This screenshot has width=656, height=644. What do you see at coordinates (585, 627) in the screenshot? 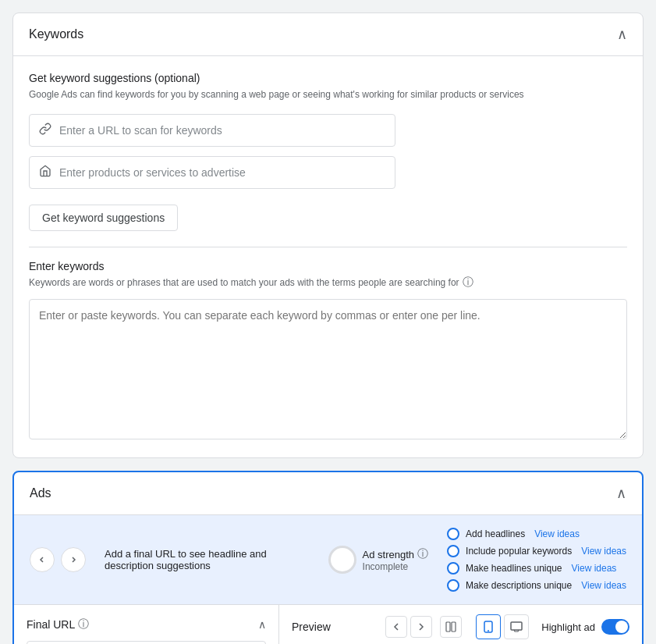
I see `highlight-toggle: Highlight ad` at bounding box center [585, 627].